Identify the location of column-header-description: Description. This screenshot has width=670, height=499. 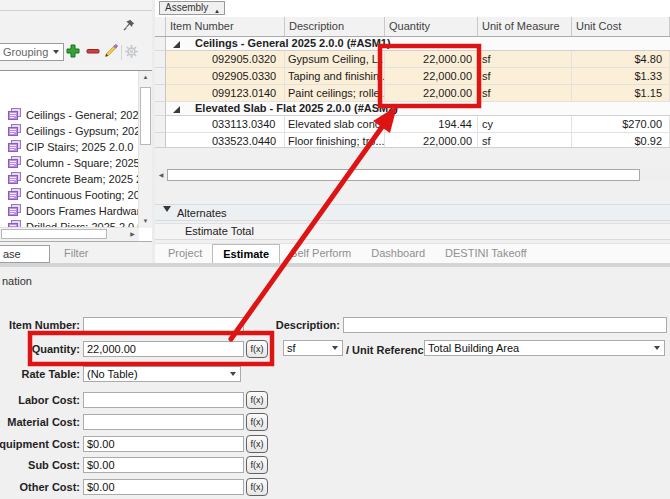
(335, 26).